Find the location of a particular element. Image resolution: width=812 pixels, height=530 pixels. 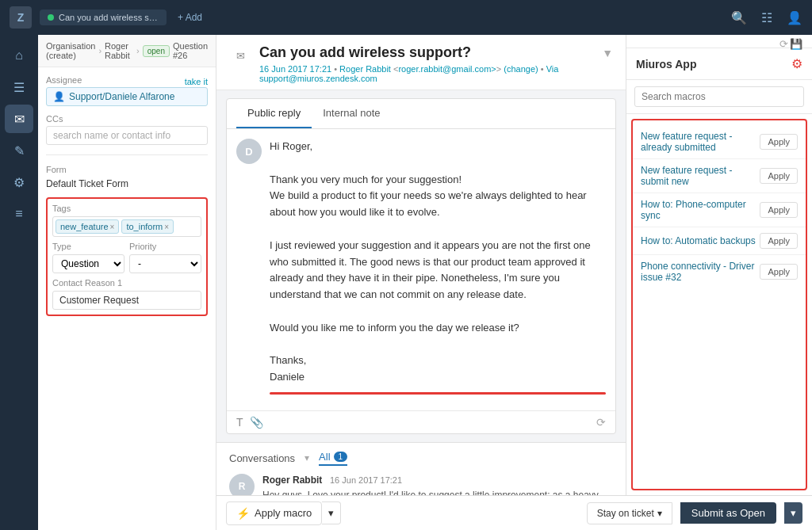

text-format-icon: T is located at coordinates (239, 422).